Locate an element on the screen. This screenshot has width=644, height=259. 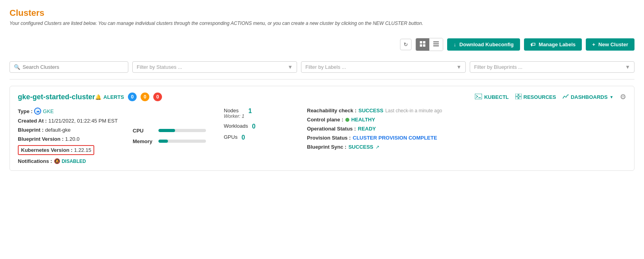
notifications-row: Notifications : 🔕 DISABLED is located at coordinates (73, 161).